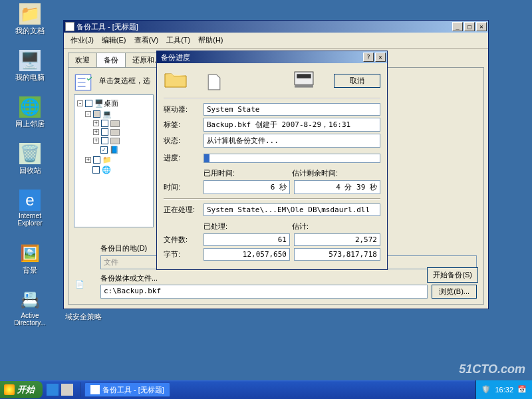  Describe the element at coordinates (184, 254) in the screenshot. I see `bytes-label: 字节:` at that location.